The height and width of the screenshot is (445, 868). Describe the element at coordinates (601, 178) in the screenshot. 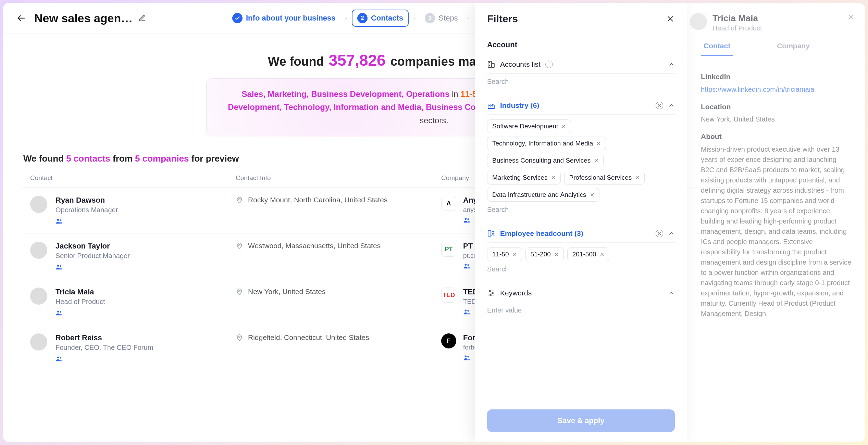

I see `chip-label: Professional Services` at that location.